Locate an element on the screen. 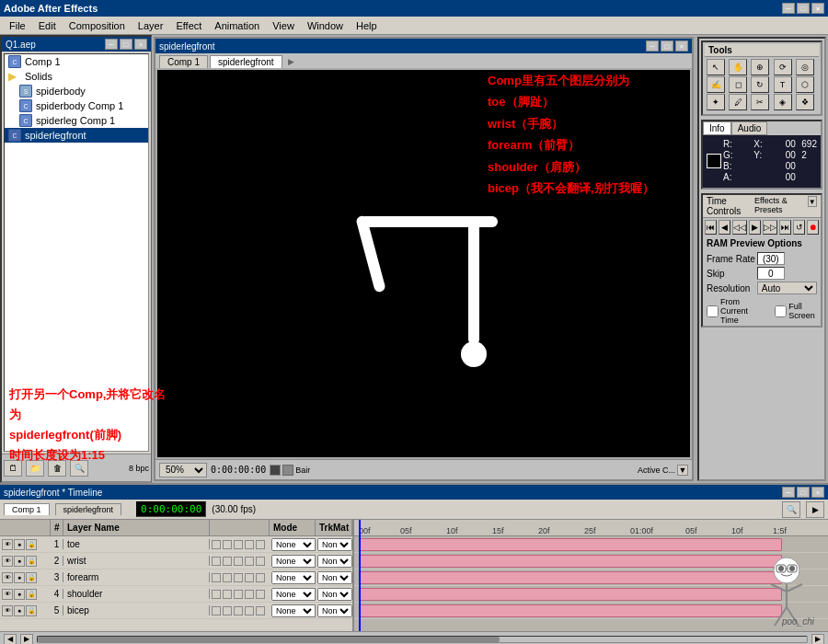  layer-2-trk-select: None is located at coordinates (335, 561).